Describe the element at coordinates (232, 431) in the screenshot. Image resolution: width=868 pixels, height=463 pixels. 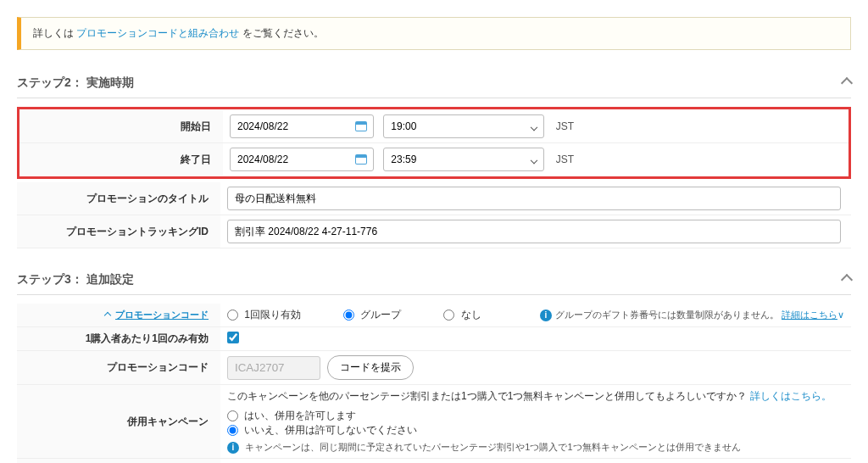
I see `combine-no-radio` at that location.